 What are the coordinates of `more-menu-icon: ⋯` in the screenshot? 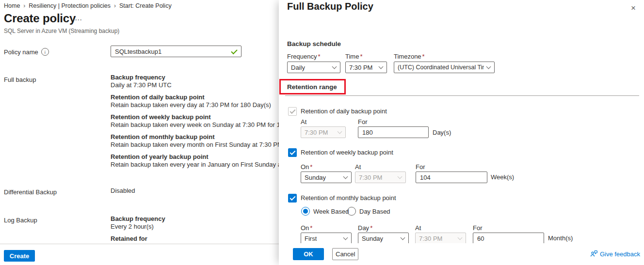 It's located at (79, 20).